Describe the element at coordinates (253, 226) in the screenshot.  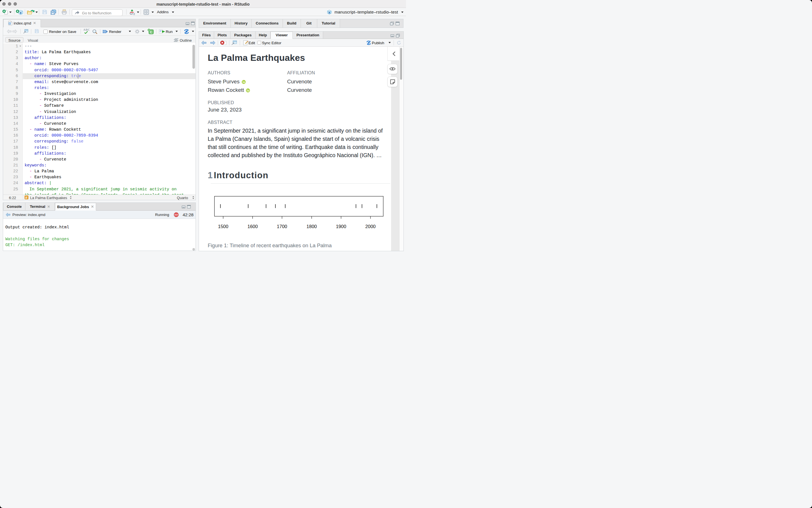
I see `svg-text: 1600` at that location.